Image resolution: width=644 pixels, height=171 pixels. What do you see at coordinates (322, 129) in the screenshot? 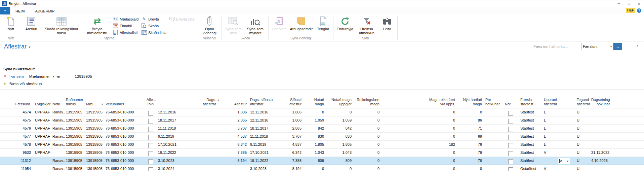
I see `table-row: 4576UPPHAFRanav...139159051391590576-685…` at bounding box center [322, 129].